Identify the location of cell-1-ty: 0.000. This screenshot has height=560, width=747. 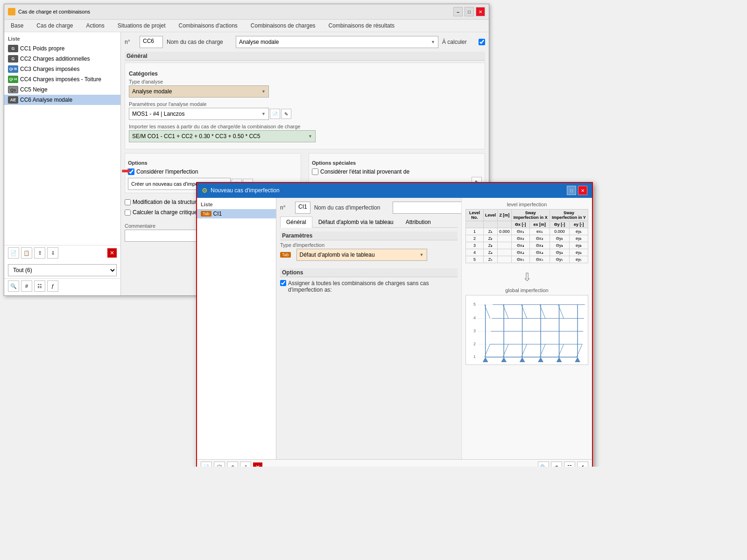
(559, 231).